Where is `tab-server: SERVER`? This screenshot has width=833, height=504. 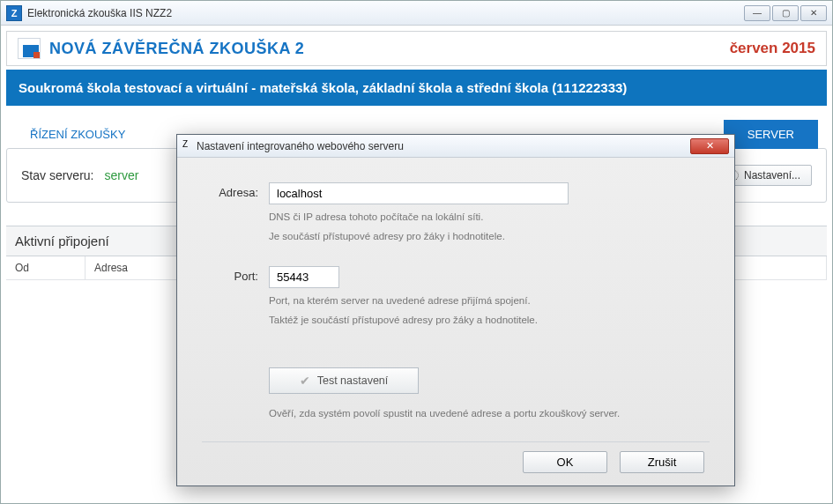
tab-server: SERVER is located at coordinates (770, 134).